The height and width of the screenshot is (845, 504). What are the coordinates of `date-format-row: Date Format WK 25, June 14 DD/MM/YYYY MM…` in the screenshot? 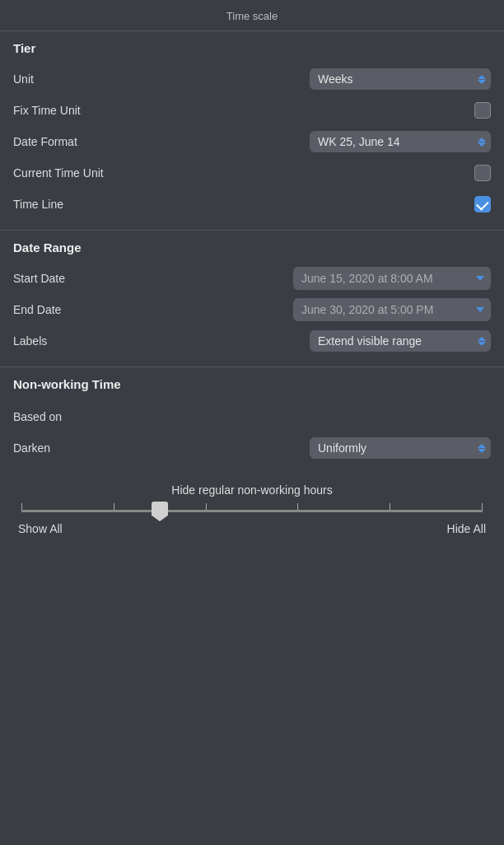 It's located at (252, 142).